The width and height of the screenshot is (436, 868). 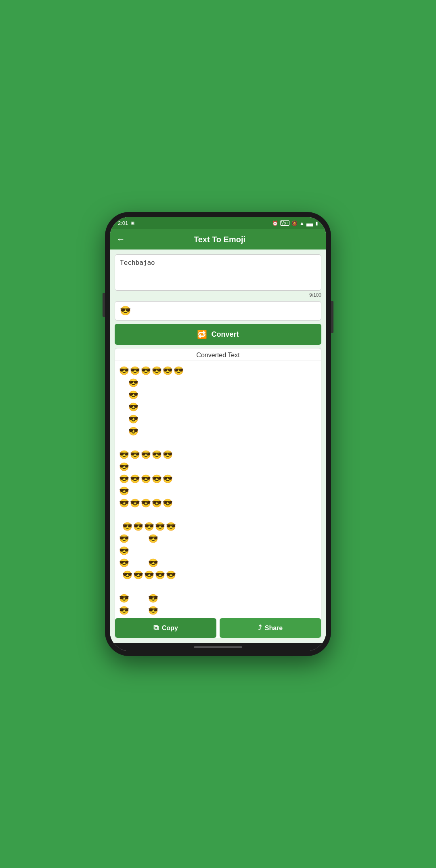 What do you see at coordinates (218, 627) in the screenshot?
I see `bottom-buttons: ⧉ Copy ⤴ Share` at bounding box center [218, 627].